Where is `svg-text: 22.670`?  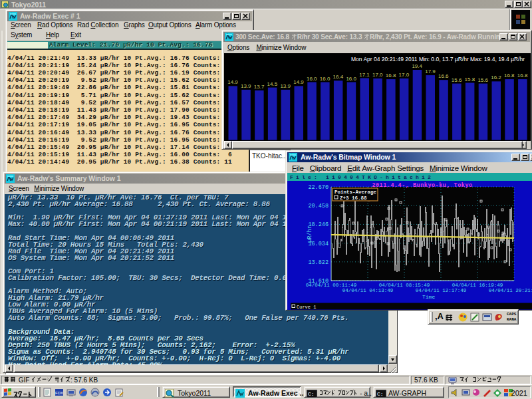
svg-text: 22.670 is located at coordinates (318, 188).